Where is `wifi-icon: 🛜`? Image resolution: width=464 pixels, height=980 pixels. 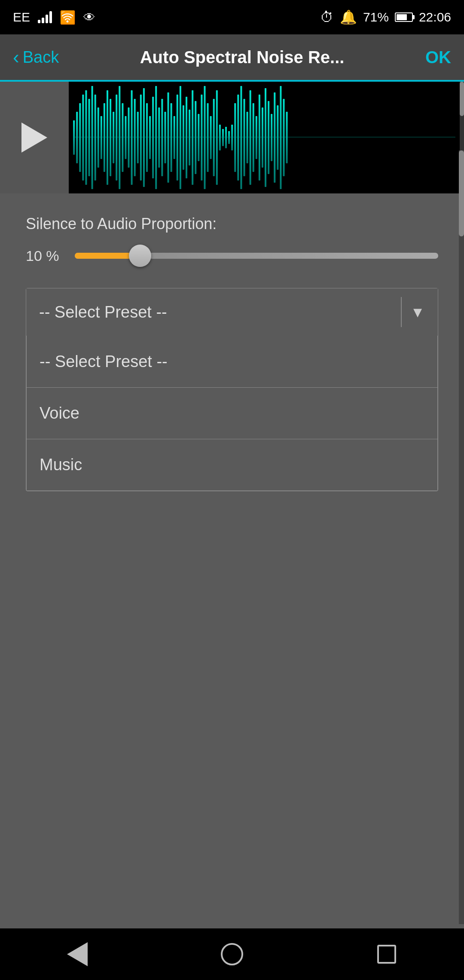
wifi-icon: 🛜 is located at coordinates (68, 17).